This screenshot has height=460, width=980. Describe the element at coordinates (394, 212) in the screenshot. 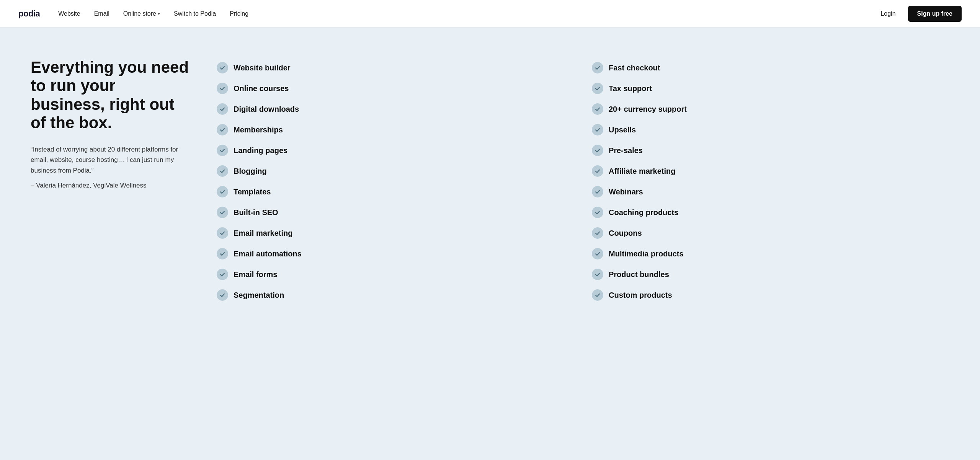

I see `feature-item: Built-in SEO` at that location.